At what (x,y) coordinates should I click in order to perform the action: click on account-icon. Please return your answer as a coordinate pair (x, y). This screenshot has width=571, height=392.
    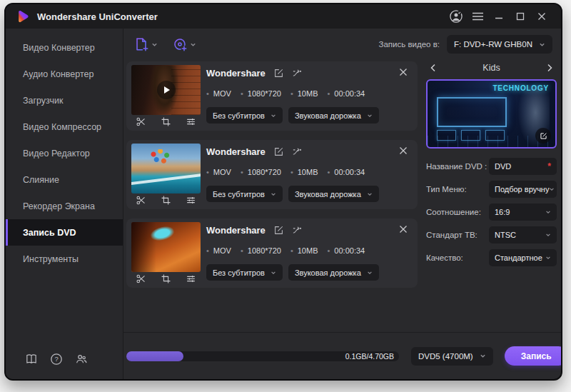
    Looking at the image, I should click on (456, 16).